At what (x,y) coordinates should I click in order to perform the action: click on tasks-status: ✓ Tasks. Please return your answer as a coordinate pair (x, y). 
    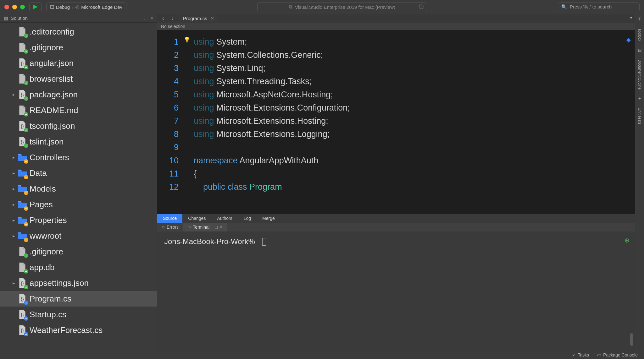
    Looking at the image, I should click on (580, 355).